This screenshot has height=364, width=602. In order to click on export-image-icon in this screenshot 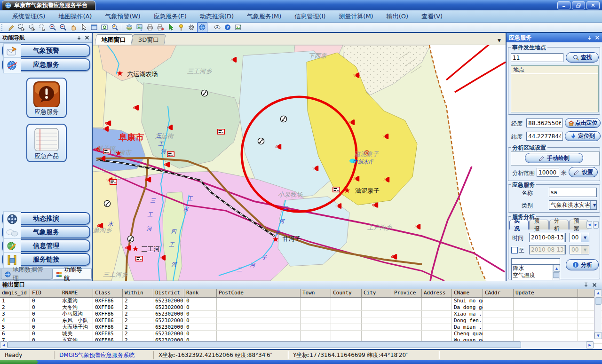, I will do `click(140, 27)`.